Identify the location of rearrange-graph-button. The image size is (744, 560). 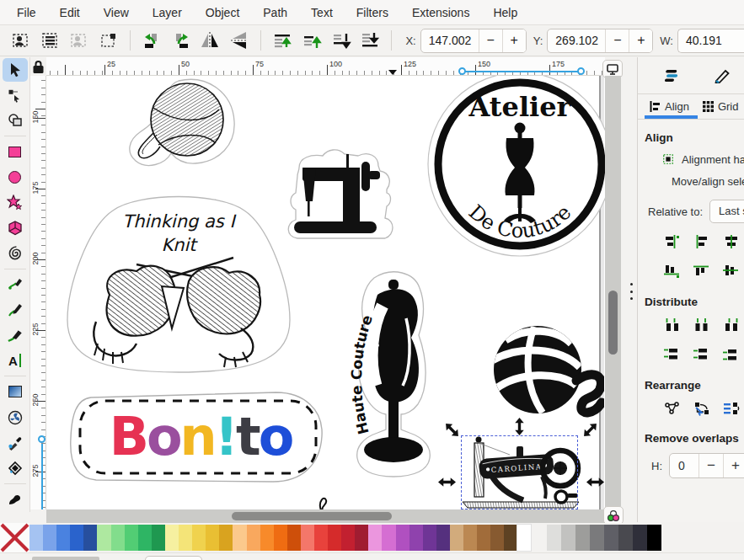
(672, 408).